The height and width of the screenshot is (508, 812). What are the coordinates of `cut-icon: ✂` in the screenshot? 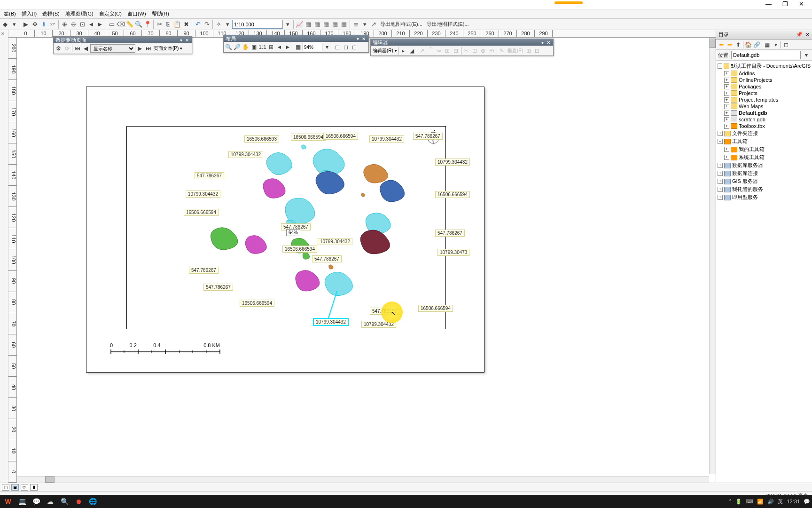 It's located at (159, 24).